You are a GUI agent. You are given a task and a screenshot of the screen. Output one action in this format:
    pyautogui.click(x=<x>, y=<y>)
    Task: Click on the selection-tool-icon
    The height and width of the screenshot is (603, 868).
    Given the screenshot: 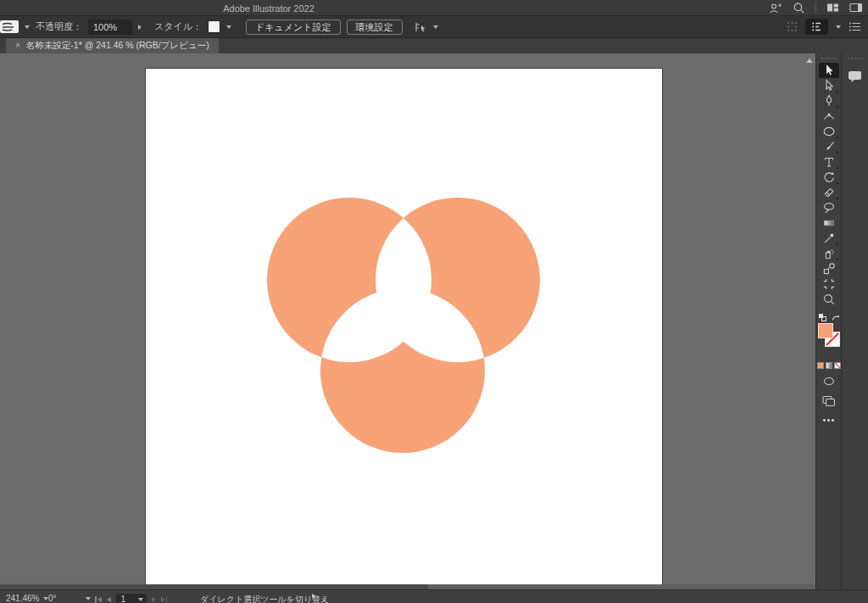 What is the action you would take?
    pyautogui.click(x=829, y=70)
    